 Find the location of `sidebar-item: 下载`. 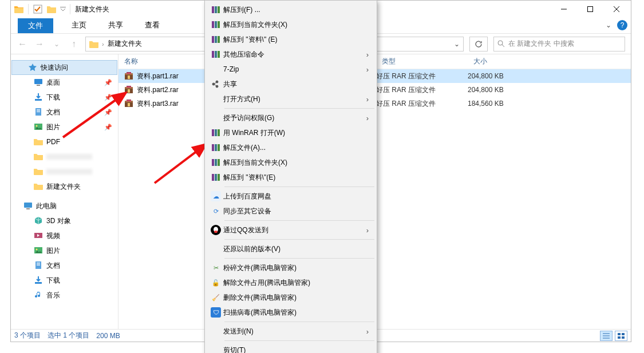

sidebar-item: 下载 is located at coordinates (64, 280).